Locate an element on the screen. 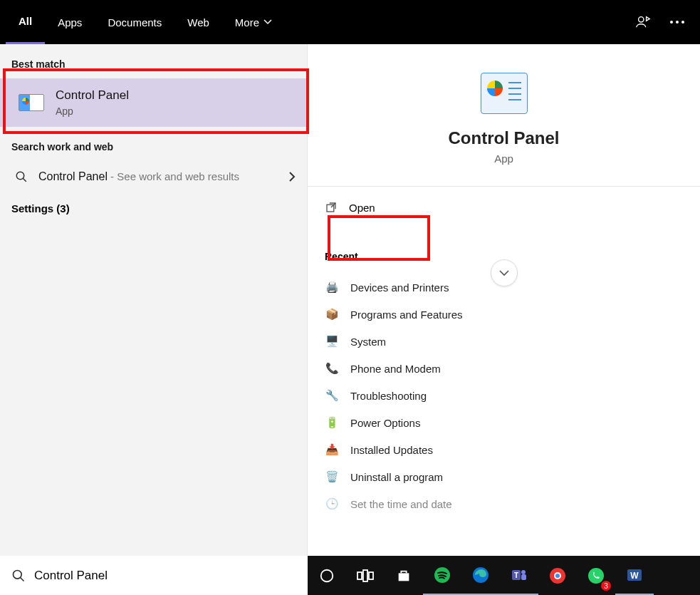 The image size is (700, 595). search-web-label: Search work and web is located at coordinates (154, 144).